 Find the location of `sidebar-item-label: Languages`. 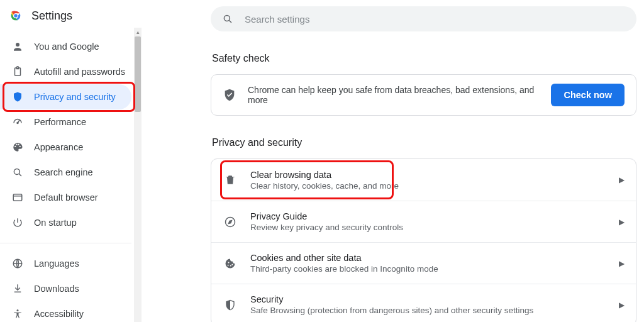

sidebar-item-label: Languages is located at coordinates (57, 264).